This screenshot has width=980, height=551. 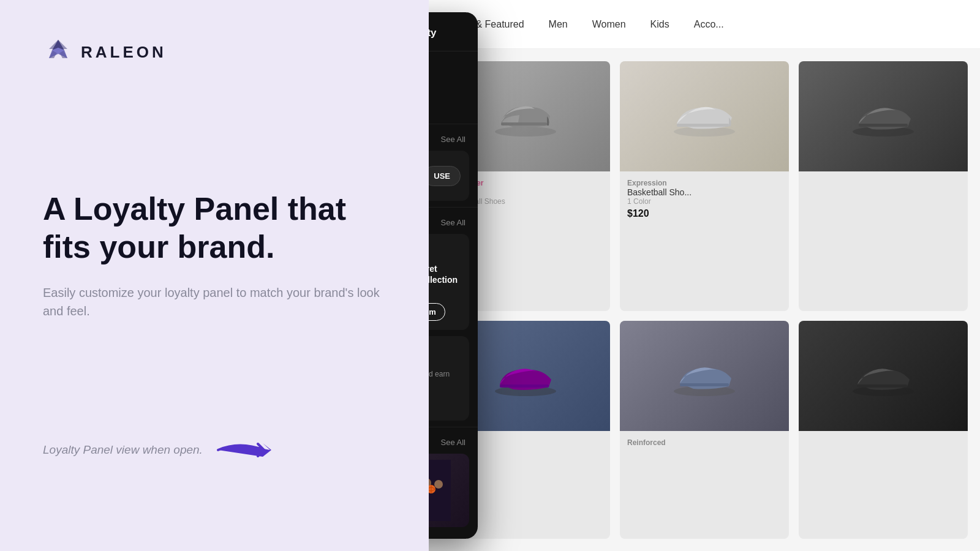 I want to click on earn-card-2-inner: Follow Secret Sneakers Instagram Follow …, so click(x=445, y=378).